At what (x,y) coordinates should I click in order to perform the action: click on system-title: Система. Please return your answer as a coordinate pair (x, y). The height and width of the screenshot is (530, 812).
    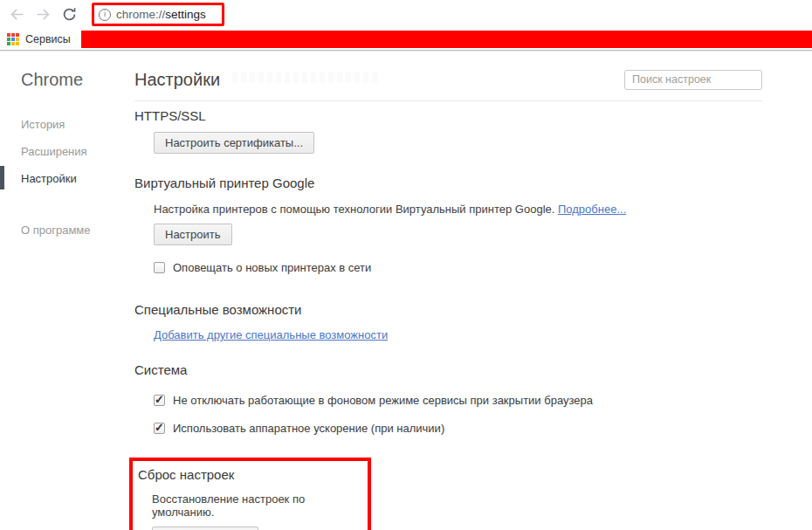
    Looking at the image, I should click on (449, 370).